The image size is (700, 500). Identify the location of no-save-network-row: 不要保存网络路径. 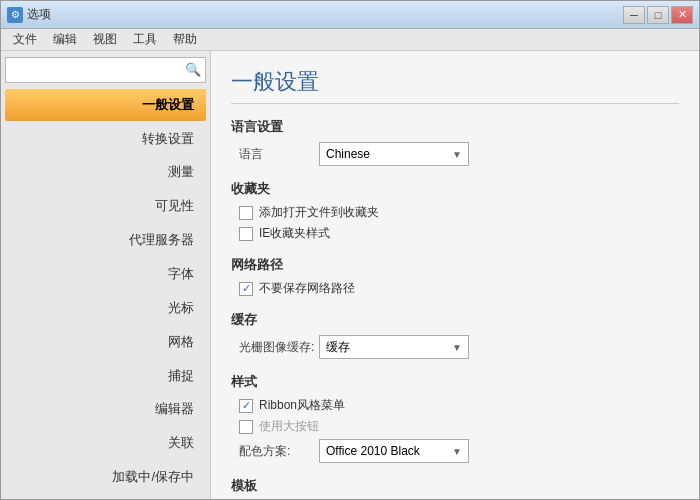
(459, 288).